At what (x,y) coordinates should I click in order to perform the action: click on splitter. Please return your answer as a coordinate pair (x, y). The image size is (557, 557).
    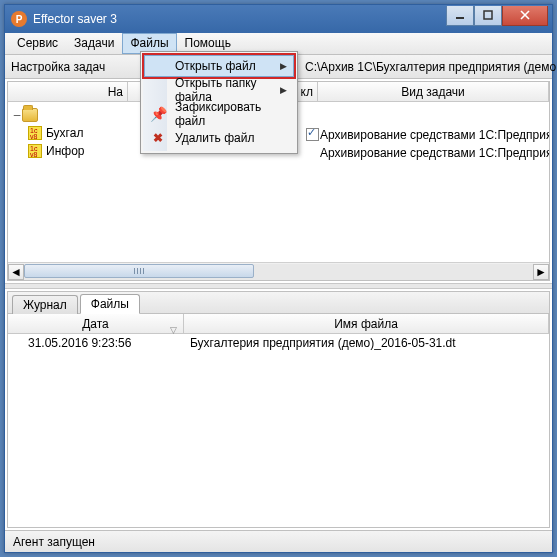
    Looking at the image, I should click on (278, 286).